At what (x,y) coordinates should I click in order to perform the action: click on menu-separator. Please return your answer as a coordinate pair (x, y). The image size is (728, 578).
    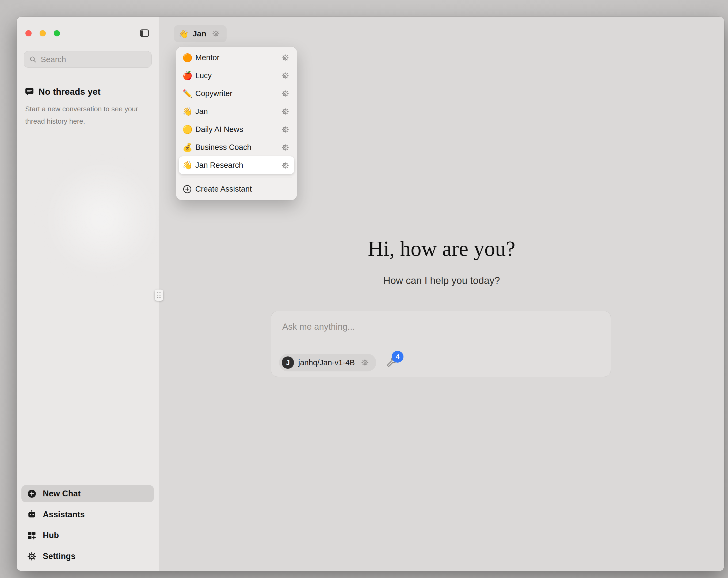
    Looking at the image, I should click on (236, 177).